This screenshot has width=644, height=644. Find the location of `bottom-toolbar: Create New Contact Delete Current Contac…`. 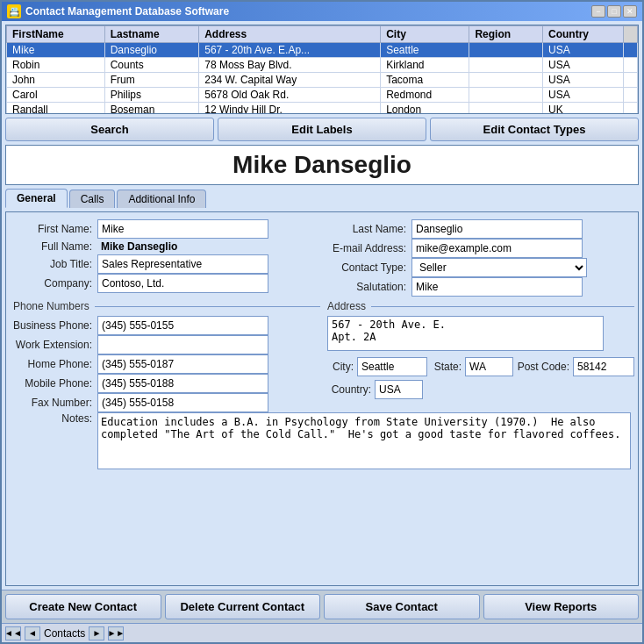

bottom-toolbar: Create New Contact Delete Current Contac… is located at coordinates (322, 606).